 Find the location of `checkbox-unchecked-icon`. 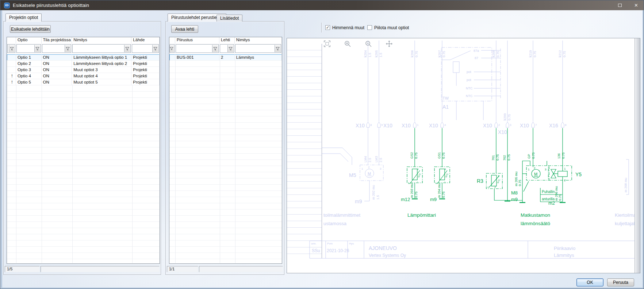

checkbox-unchecked-icon is located at coordinates (369, 28).